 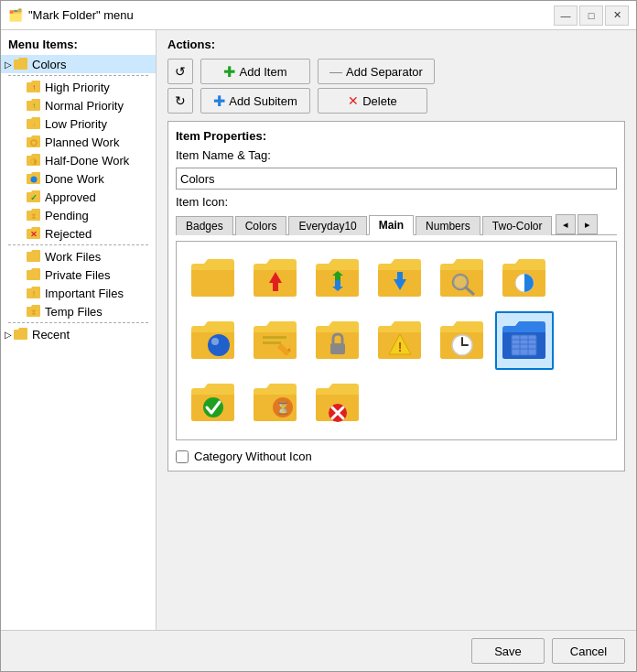 What do you see at coordinates (508, 651) in the screenshot?
I see `save-button: Save` at bounding box center [508, 651].